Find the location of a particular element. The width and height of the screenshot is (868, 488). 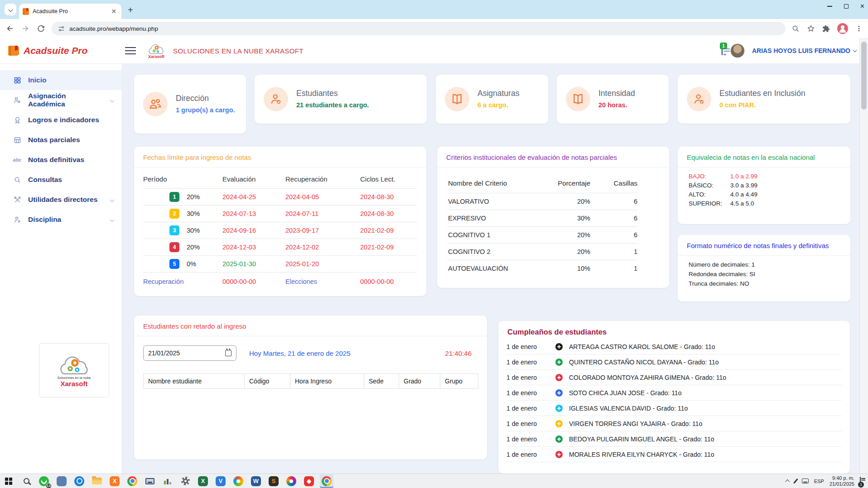

sidebar-item-disciplina: Disciplina is located at coordinates (61, 220).